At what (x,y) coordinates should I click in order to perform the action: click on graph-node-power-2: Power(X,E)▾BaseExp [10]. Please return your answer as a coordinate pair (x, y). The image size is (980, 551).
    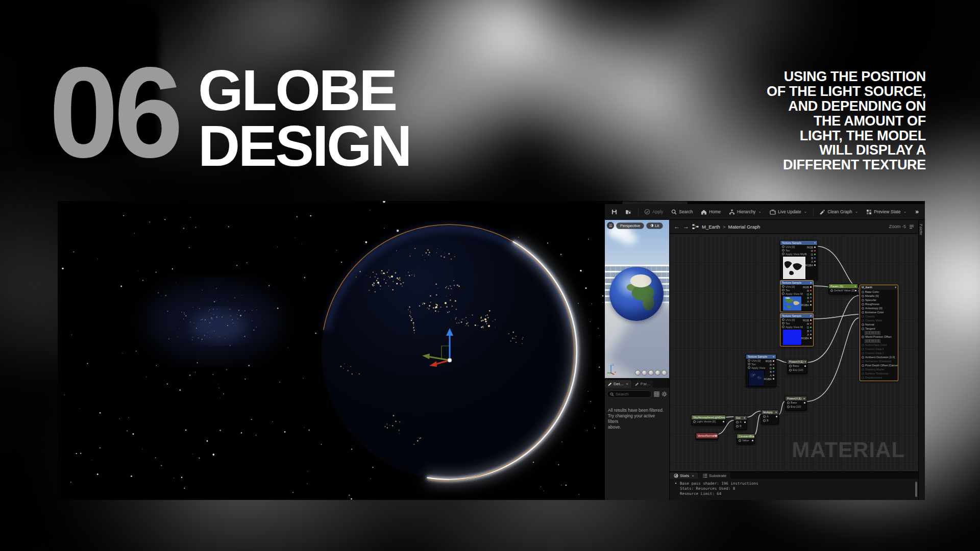
    Looking at the image, I should click on (796, 403).